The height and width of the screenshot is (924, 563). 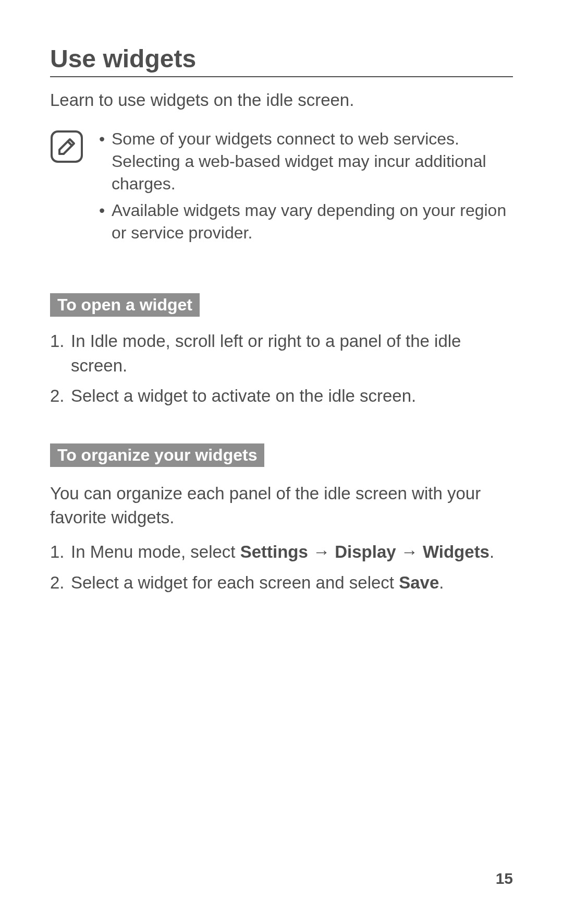 I want to click on page-title: Use widgets, so click(x=282, y=61).